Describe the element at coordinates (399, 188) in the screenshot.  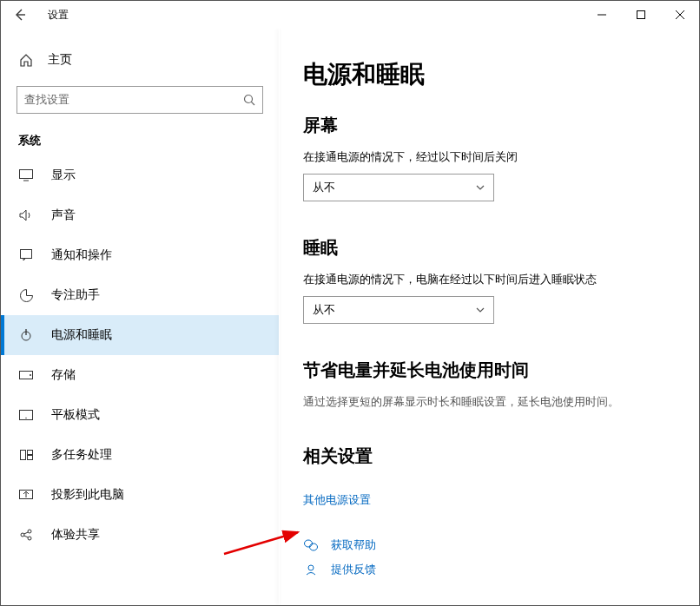
I see `screen-timeout-dropdown: 从不` at that location.